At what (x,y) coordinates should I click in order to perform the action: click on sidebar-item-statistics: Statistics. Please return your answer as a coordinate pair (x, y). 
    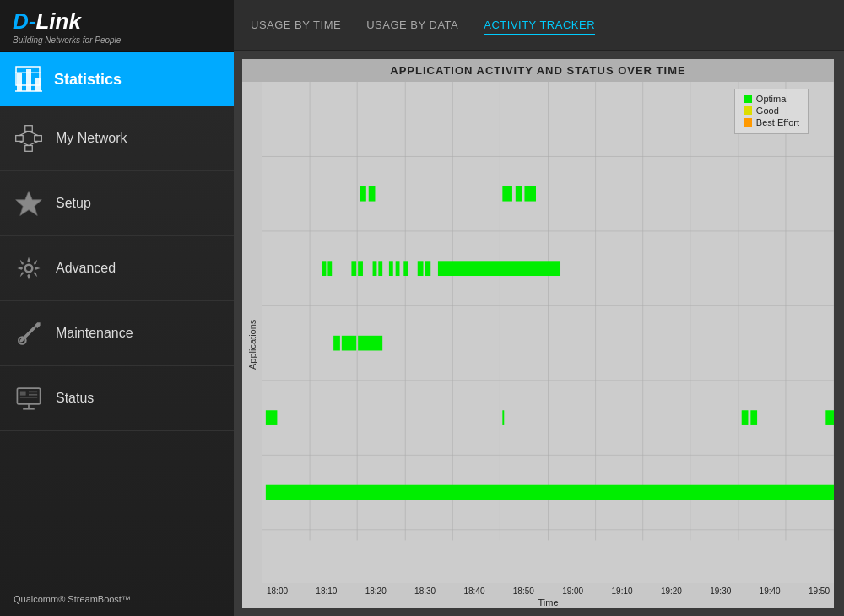
    Looking at the image, I should click on (116, 79).